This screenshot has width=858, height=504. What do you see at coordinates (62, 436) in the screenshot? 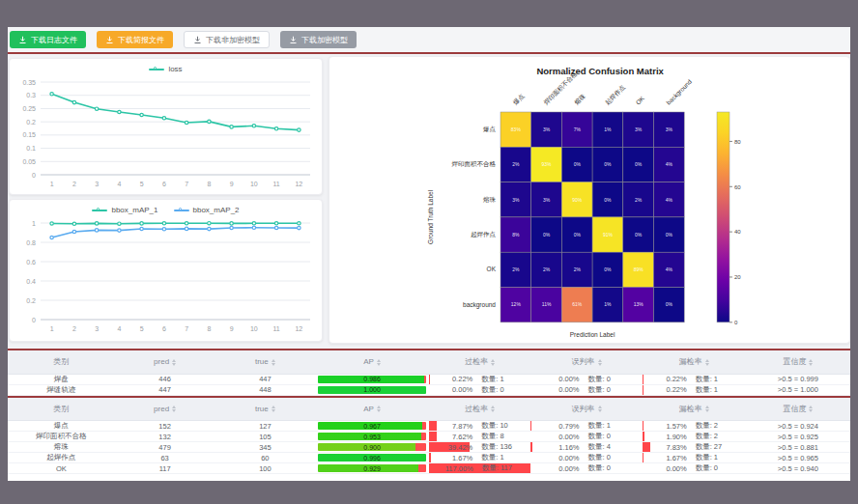
I see `cell-category: 焊印面积不合格` at bounding box center [62, 436].